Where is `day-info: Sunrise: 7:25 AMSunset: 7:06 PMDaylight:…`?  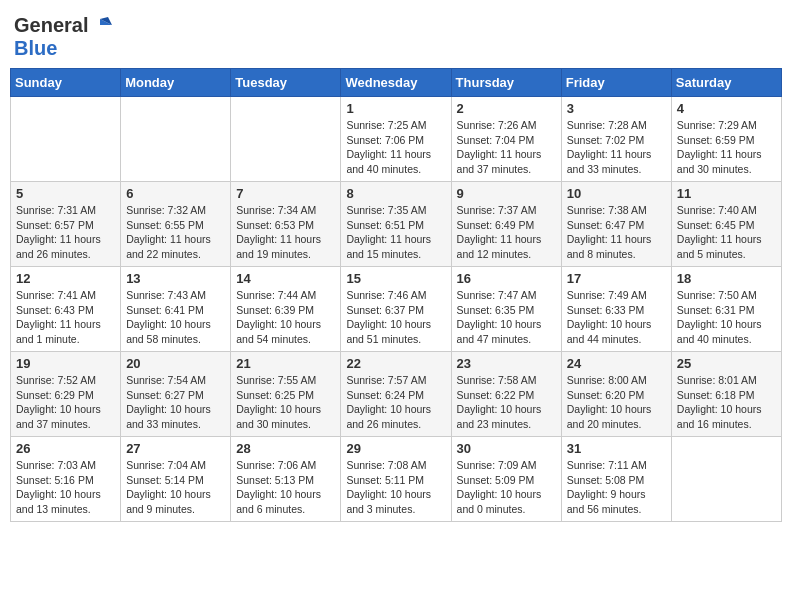
day-info: Sunrise: 7:25 AMSunset: 7:06 PMDaylight:… is located at coordinates (396, 148).